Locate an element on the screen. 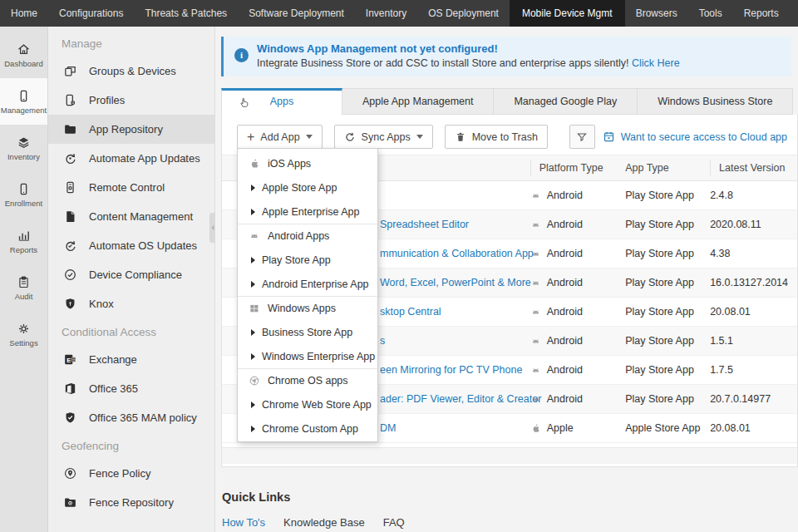 This screenshot has width=798, height=532. column-header-app-type: App Type is located at coordinates (667, 168).